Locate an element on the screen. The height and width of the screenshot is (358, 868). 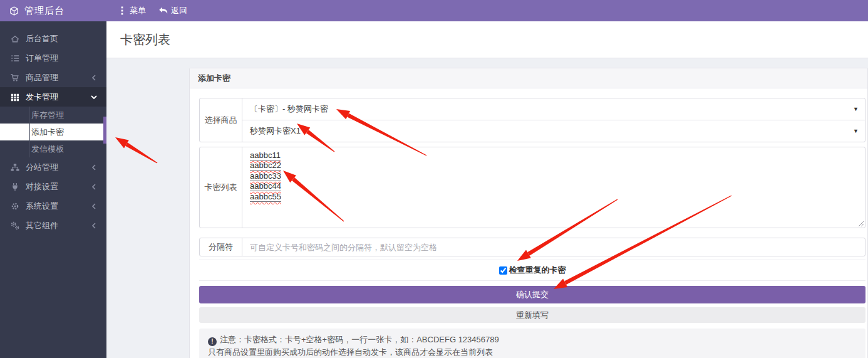
cart-icon is located at coordinates (15, 78).